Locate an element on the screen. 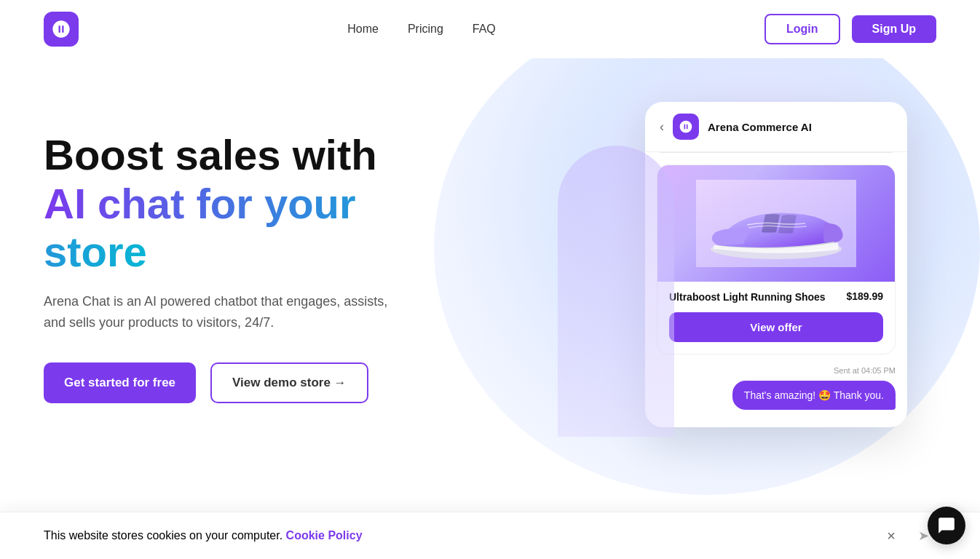  header: Home Pricing FAQ Login Sign Up is located at coordinates (490, 29).